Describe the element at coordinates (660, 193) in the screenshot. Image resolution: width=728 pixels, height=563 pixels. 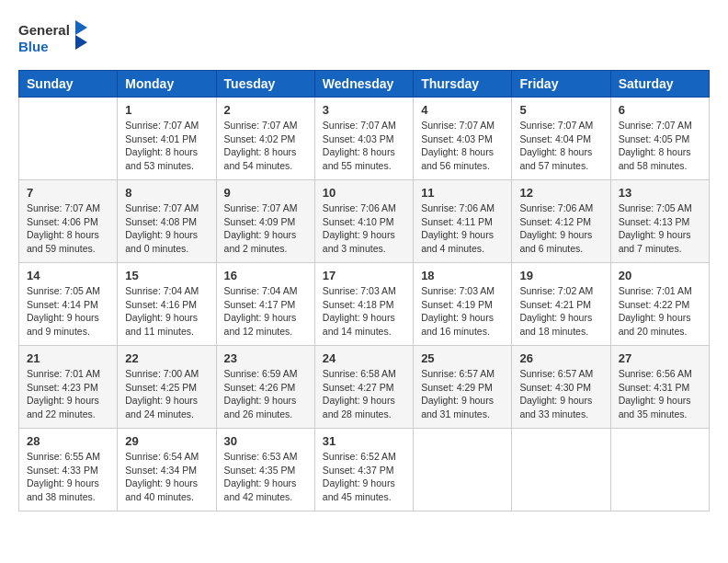
I see `day-number: 13` at that location.